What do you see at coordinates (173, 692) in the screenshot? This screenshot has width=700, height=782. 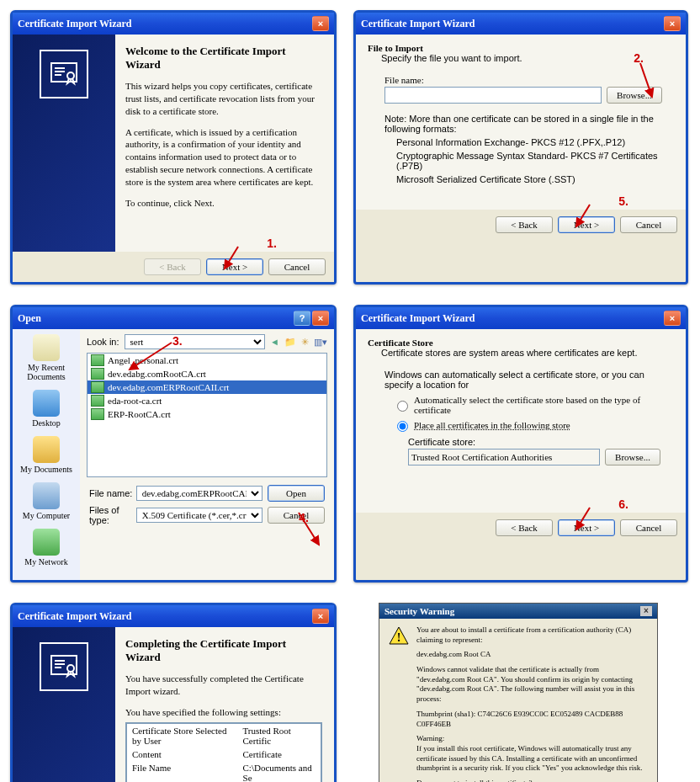 I see `wizard-complete-window: Certificate Import Wizard × Completing t…` at bounding box center [173, 692].